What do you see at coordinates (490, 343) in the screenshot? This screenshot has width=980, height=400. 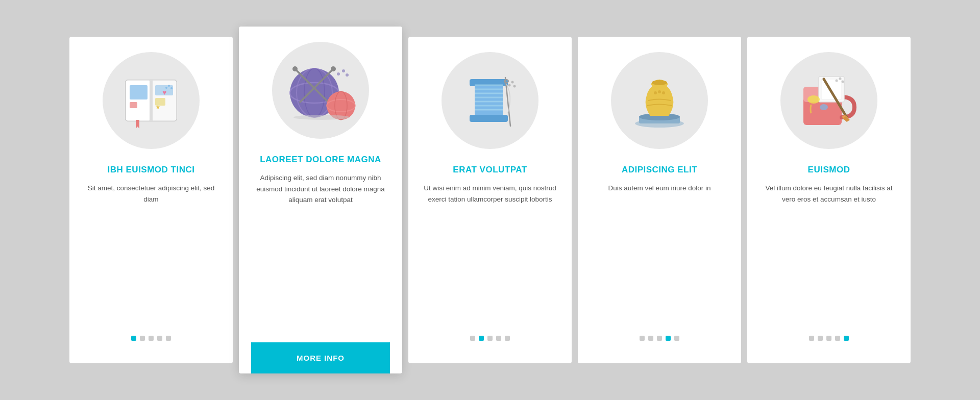 I see `card-3-dots` at bounding box center [490, 343].